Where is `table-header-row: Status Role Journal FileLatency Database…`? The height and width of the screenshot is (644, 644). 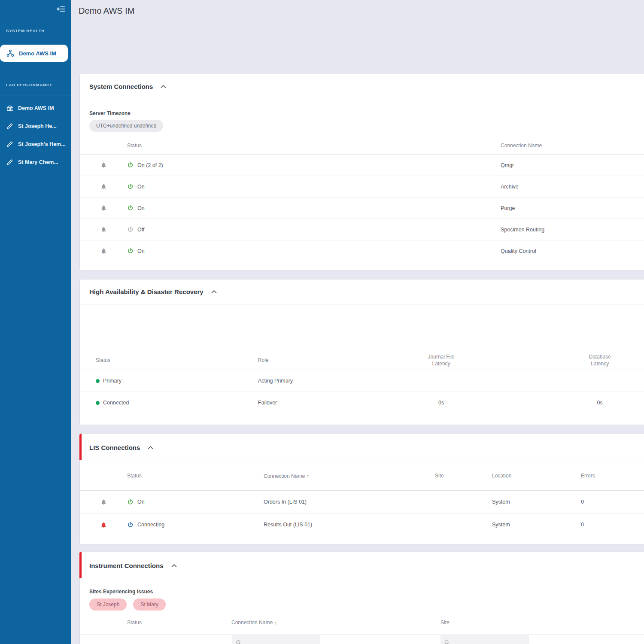
table-header-row: Status Role Journal FileLatency Database… is located at coordinates (362, 361).